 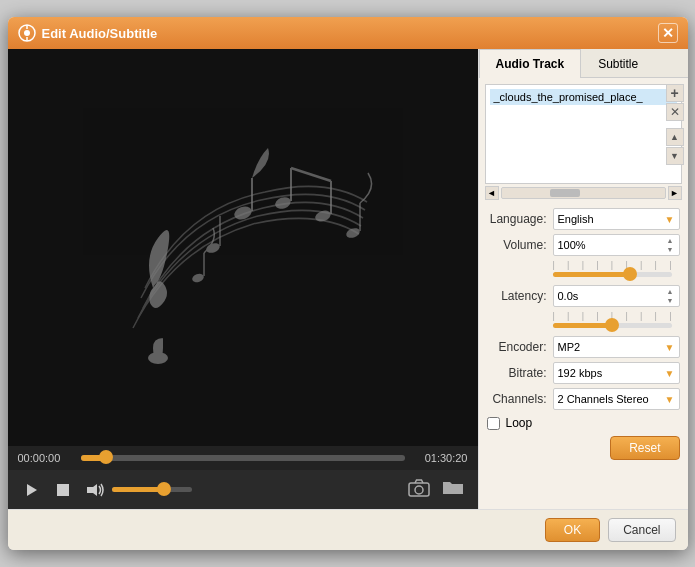 What do you see at coordinates (584, 245) in the screenshot?
I see `volume-row: Volume: 100% ▲ ▼` at bounding box center [584, 245].